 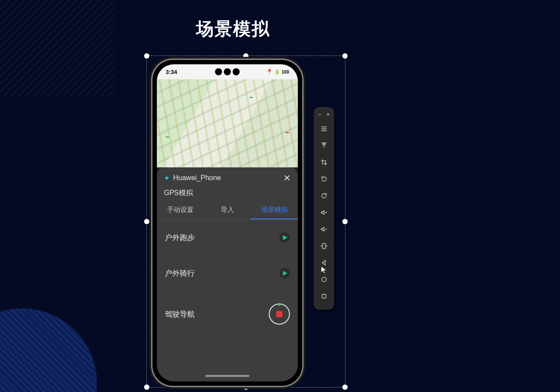 I want to click on gps-panel: ✦ Huawei_Phone ✕ GPS模拟 手动设置 导入 场景模拟 户外跑步…, so click(x=227, y=274).